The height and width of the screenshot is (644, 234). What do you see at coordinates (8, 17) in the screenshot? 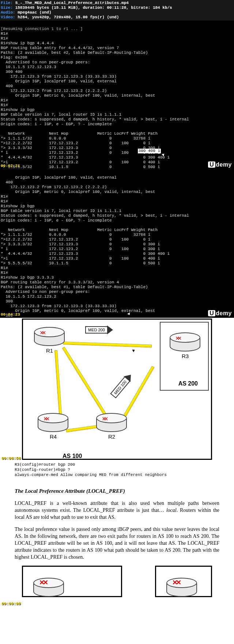
I see `video-label: Video:` at bounding box center [8, 17].